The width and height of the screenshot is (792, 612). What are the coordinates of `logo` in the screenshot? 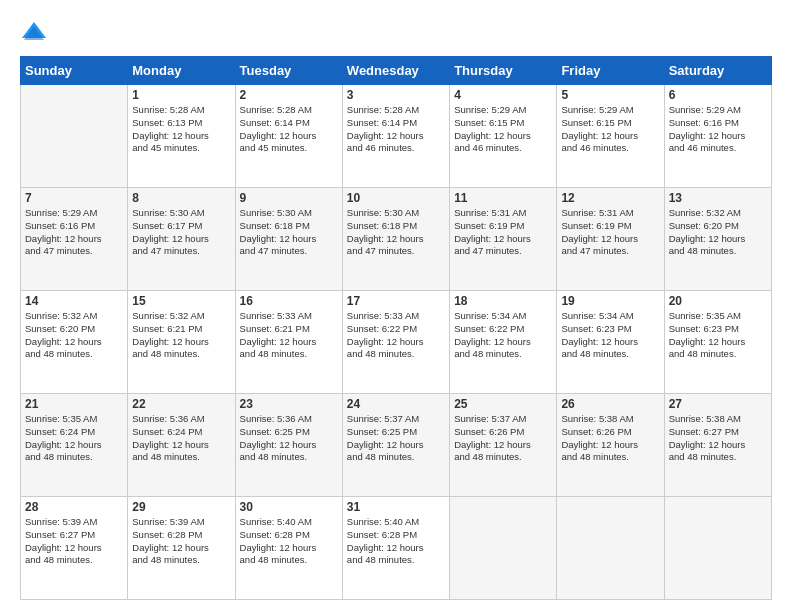 It's located at (36, 32).